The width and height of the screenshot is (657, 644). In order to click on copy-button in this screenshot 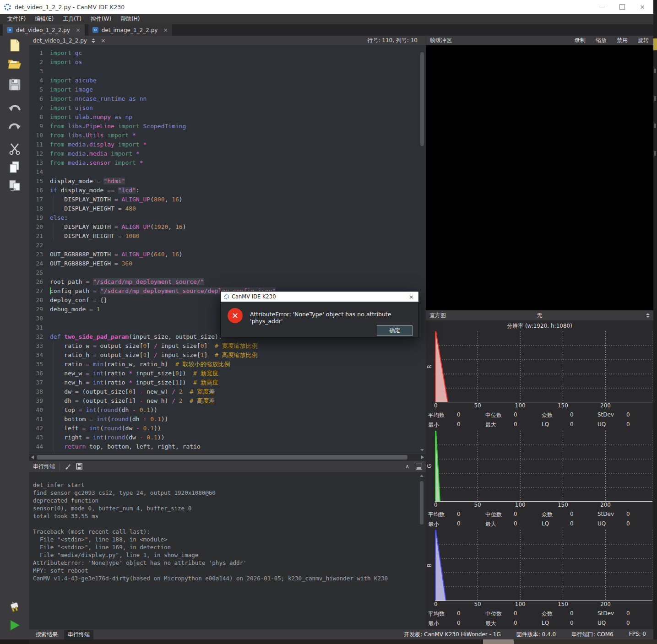, I will do `click(15, 167)`.